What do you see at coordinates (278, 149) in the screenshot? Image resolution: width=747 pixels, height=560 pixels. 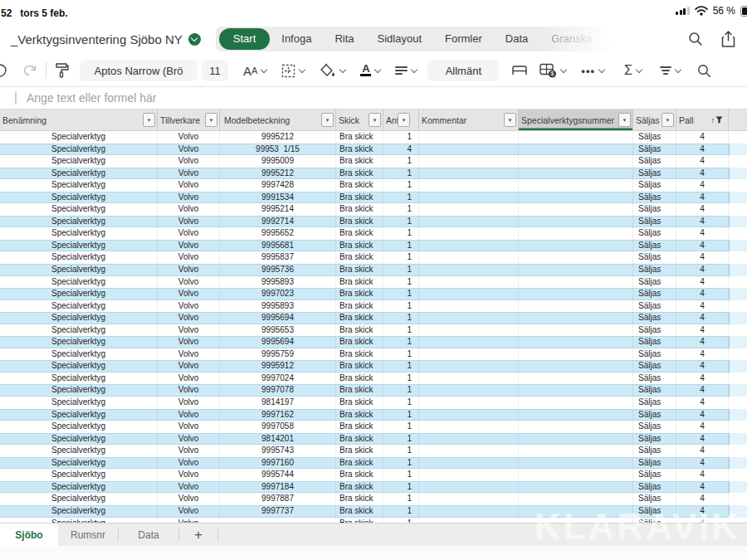 I see `cell: 99953 1/15` at bounding box center [278, 149].